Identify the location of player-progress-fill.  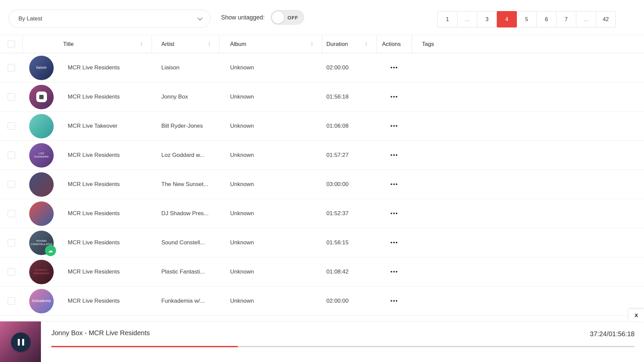
(145, 347).